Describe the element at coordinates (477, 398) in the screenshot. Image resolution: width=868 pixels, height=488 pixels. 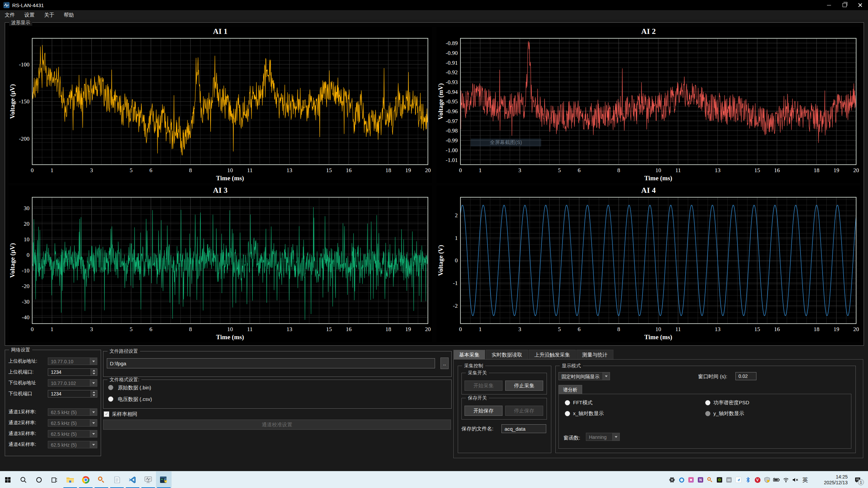
I see `save-switch-label: 保存开关` at that location.